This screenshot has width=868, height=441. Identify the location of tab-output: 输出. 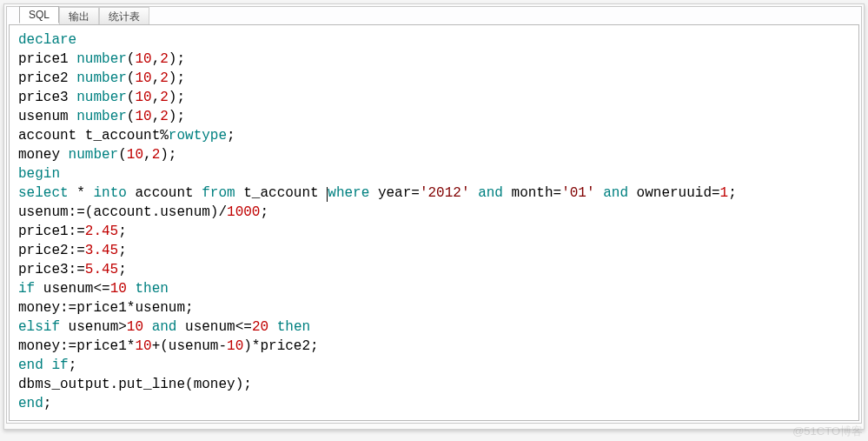
(79, 16).